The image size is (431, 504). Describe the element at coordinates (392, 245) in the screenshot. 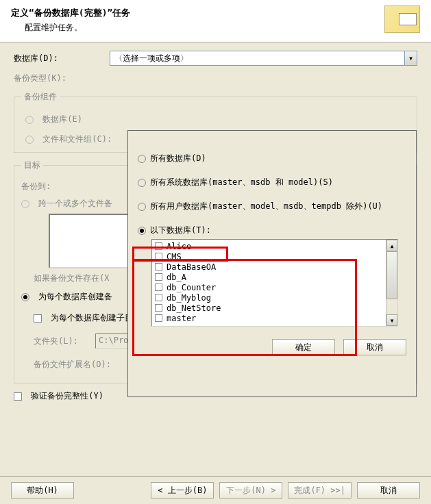

I see `scroll-up-icon: ▴` at that location.